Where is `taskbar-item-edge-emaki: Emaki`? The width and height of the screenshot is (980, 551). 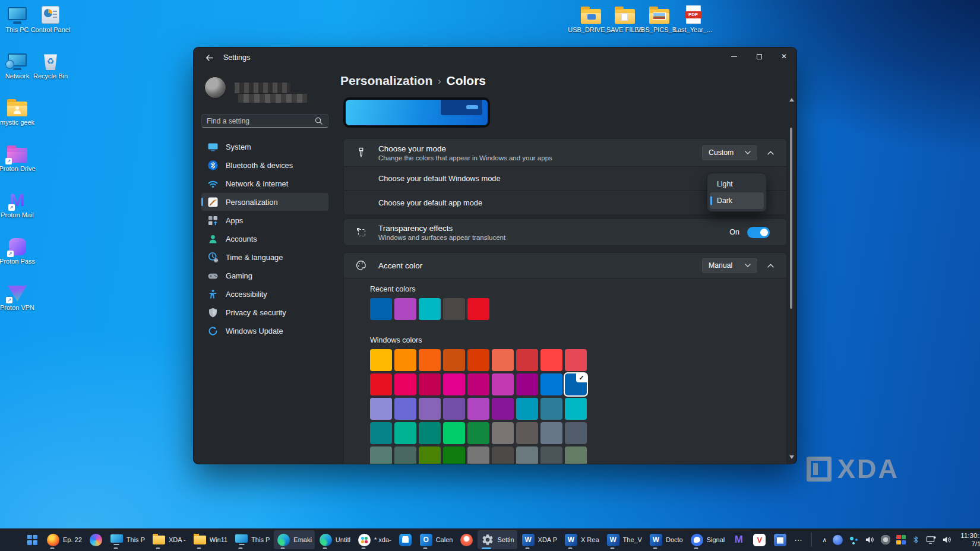 taskbar-item-edge-emaki: Emaki is located at coordinates (295, 540).